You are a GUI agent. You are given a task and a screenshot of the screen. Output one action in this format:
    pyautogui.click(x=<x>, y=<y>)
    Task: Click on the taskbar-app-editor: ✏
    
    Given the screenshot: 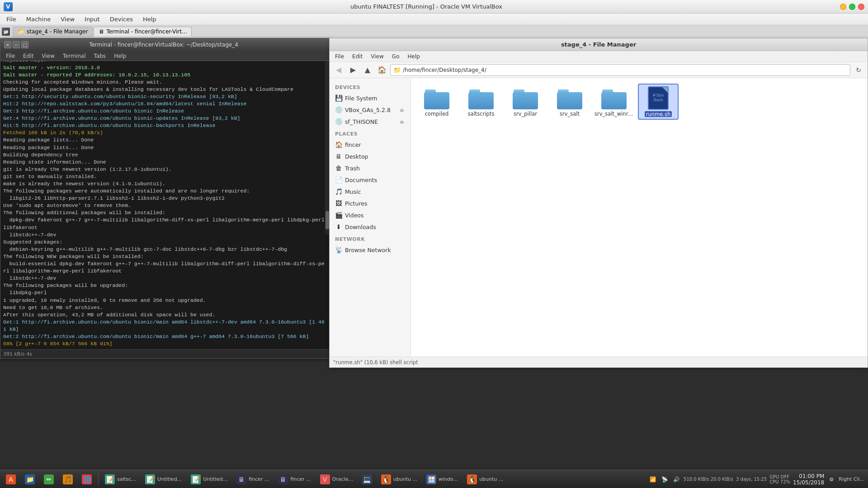 What is the action you would take?
    pyautogui.click(x=49, y=479)
    